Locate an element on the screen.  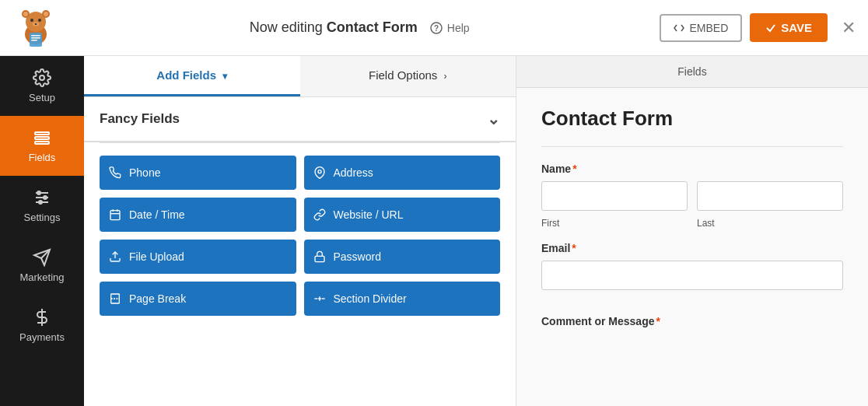
megaphone-icon is located at coordinates (42, 257).